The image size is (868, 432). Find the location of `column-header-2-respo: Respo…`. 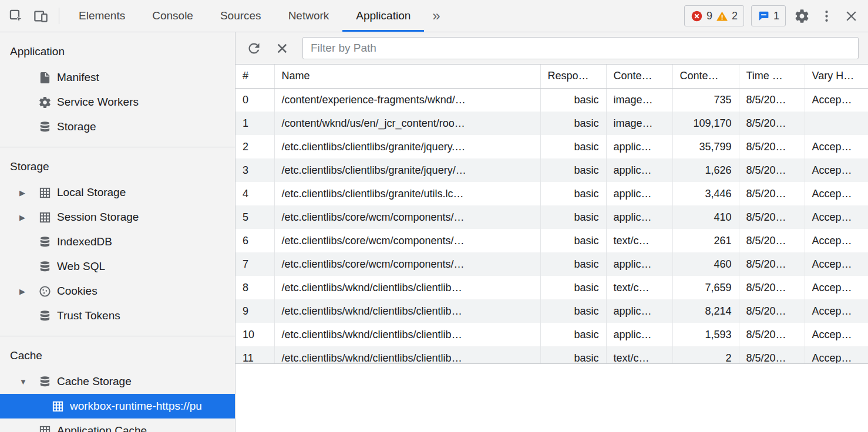

column-header-2-respo: Respo… is located at coordinates (573, 76).